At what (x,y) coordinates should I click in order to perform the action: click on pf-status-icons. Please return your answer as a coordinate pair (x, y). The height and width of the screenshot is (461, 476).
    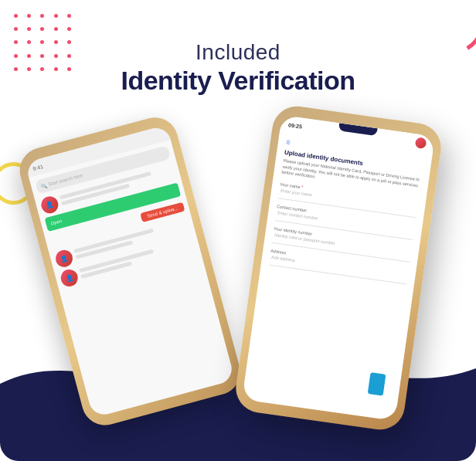
    Looking at the image, I should click on (421, 143).